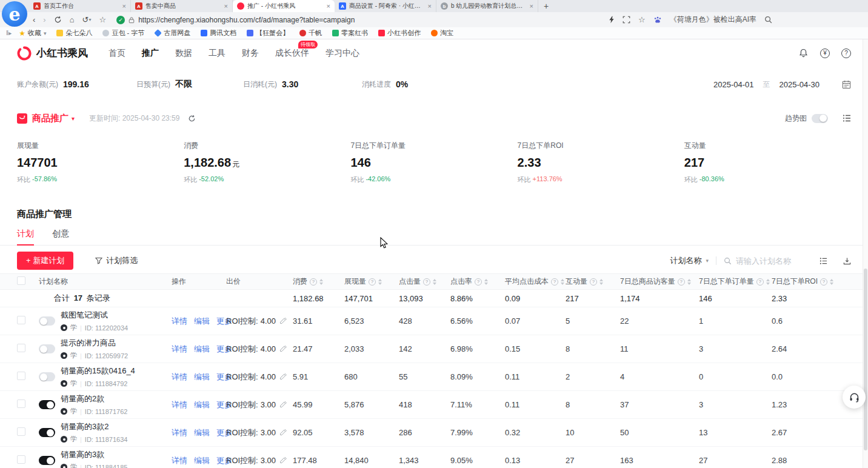 This screenshot has height=468, width=868. I want to click on calendar-icon, so click(846, 85).